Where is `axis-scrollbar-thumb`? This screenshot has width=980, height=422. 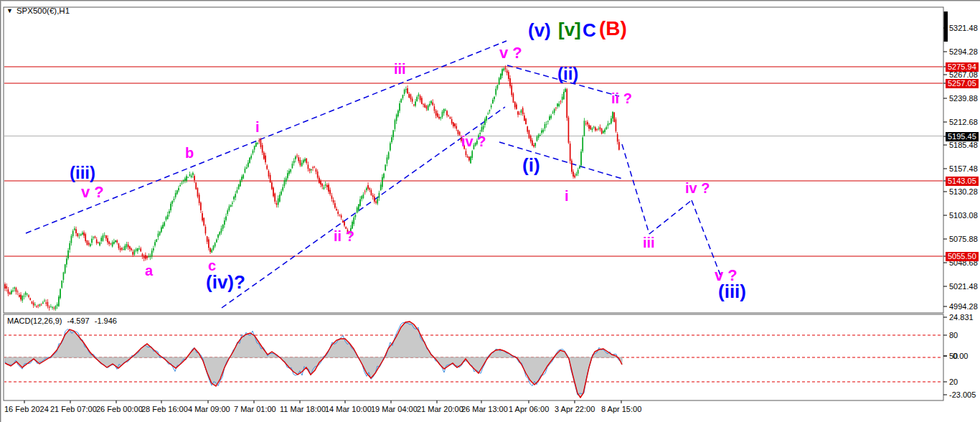 axis-scrollbar-thumb is located at coordinates (946, 27).